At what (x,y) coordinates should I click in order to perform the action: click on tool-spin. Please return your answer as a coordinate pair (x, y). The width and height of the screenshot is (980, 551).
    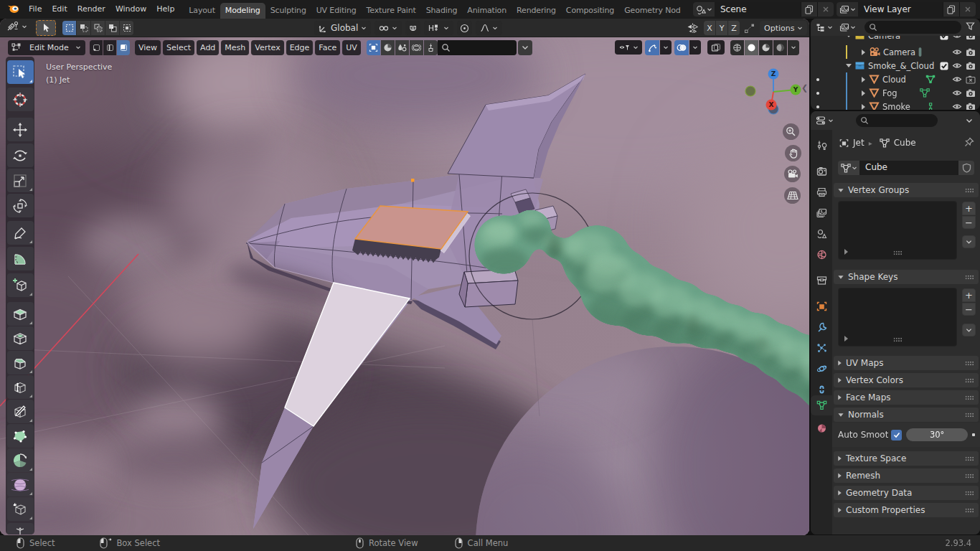
    Looking at the image, I should click on (20, 461).